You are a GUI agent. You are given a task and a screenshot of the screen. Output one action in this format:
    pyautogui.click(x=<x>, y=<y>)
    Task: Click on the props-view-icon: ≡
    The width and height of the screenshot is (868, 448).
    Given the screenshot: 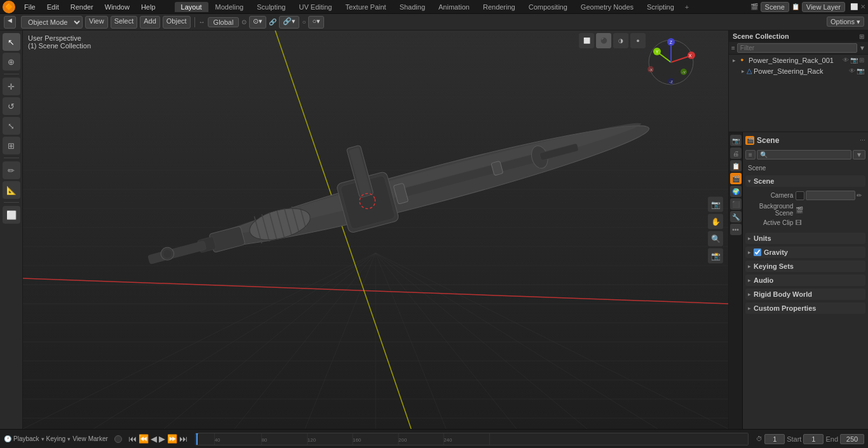 What is the action you would take?
    pyautogui.click(x=750, y=155)
    